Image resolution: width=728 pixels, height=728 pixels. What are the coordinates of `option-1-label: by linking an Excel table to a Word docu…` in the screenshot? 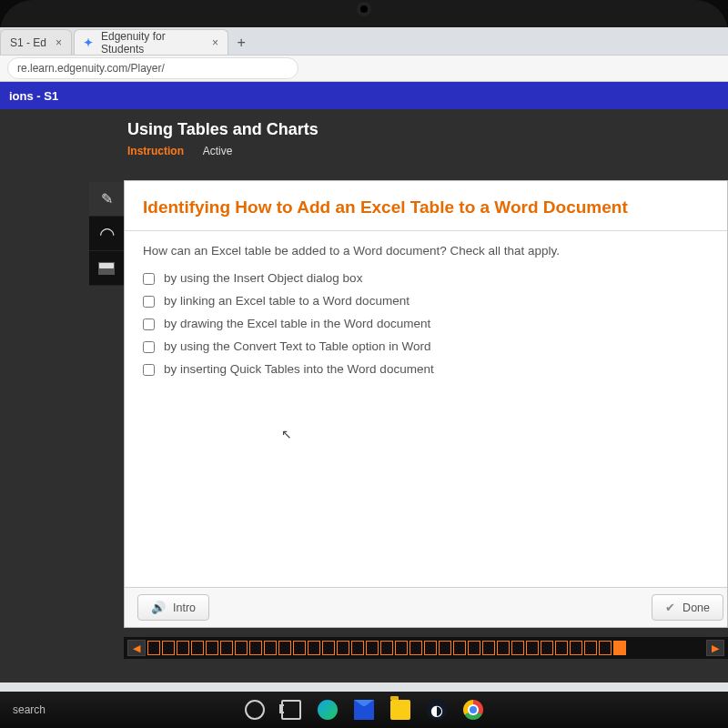 It's located at (287, 300).